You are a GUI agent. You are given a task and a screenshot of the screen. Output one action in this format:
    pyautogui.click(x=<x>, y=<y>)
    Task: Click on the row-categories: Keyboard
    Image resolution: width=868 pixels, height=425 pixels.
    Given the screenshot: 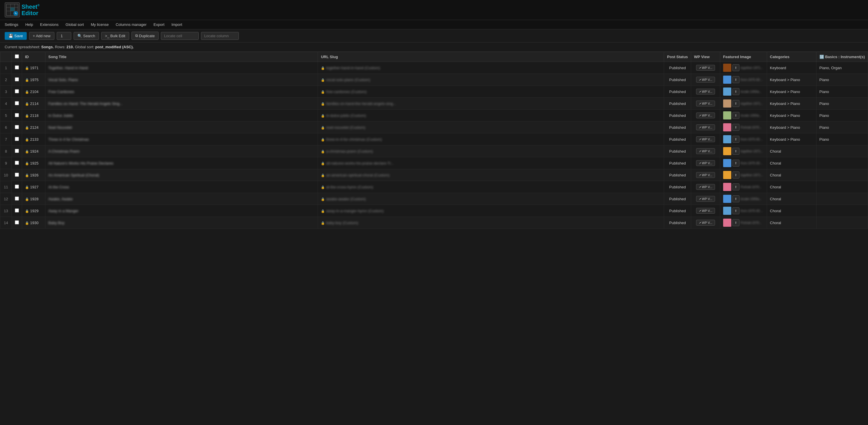 What is the action you would take?
    pyautogui.click(x=792, y=68)
    